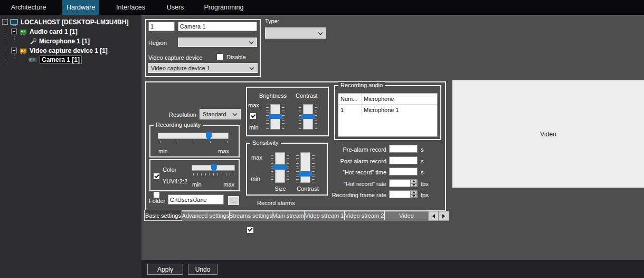 The width and height of the screenshot is (644, 278). Describe the element at coordinates (176, 115) in the screenshot. I see `resolution-label: Resolution` at that location.